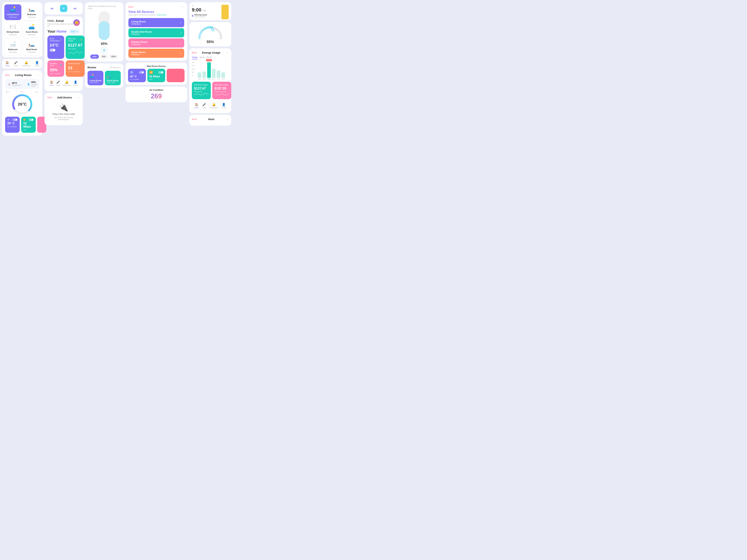  Describe the element at coordinates (56, 74) in the screenshot. I see `widget-hum-sub: Level : Normal` at that location.